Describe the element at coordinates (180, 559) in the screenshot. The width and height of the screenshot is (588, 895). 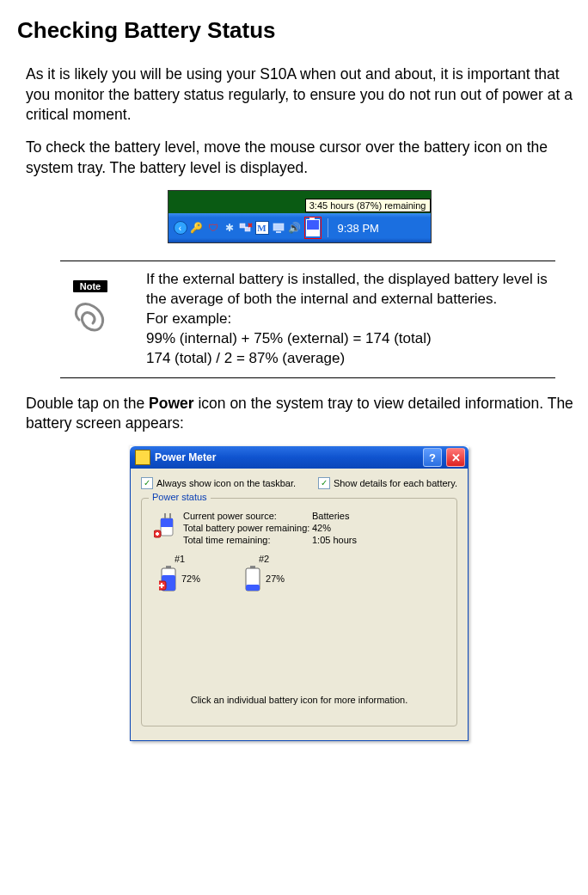
I see `battery-1-number: #1` at that location.